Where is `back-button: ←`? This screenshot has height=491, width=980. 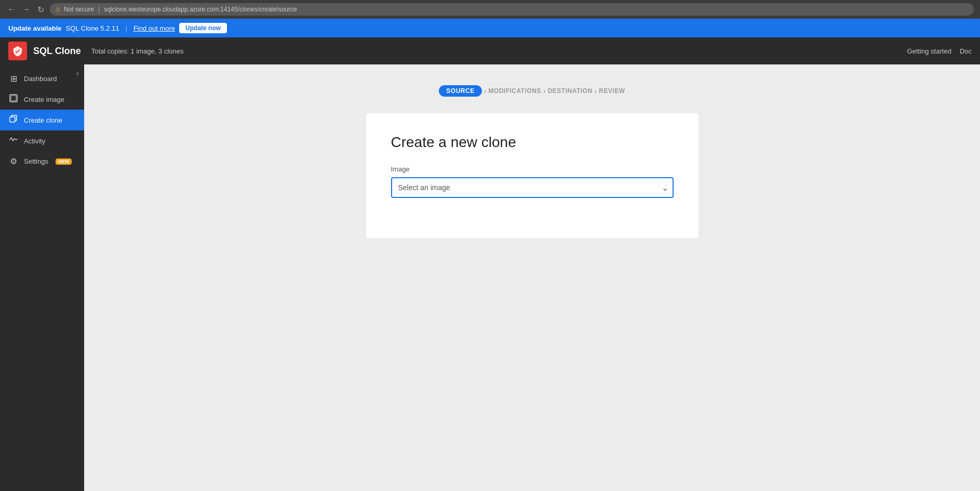
back-button: ← is located at coordinates (11, 9).